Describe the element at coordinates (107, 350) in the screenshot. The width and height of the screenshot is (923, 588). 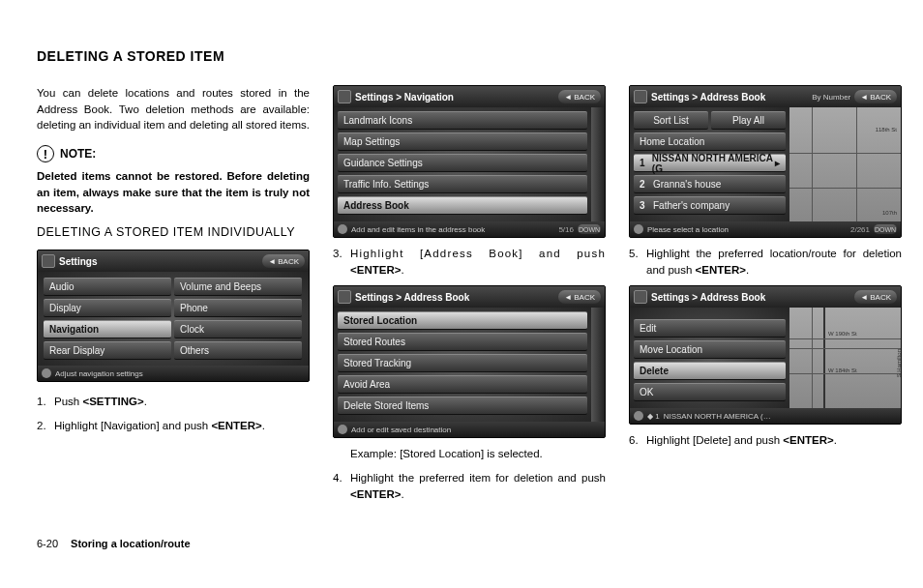
I see `menu-item-rear-display: Rear Display` at that location.